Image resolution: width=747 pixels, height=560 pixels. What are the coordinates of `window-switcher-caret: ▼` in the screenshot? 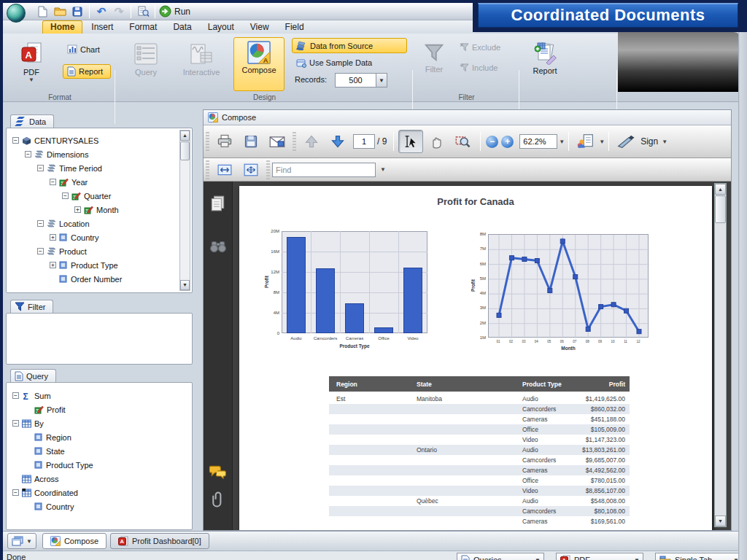 It's located at (29, 541).